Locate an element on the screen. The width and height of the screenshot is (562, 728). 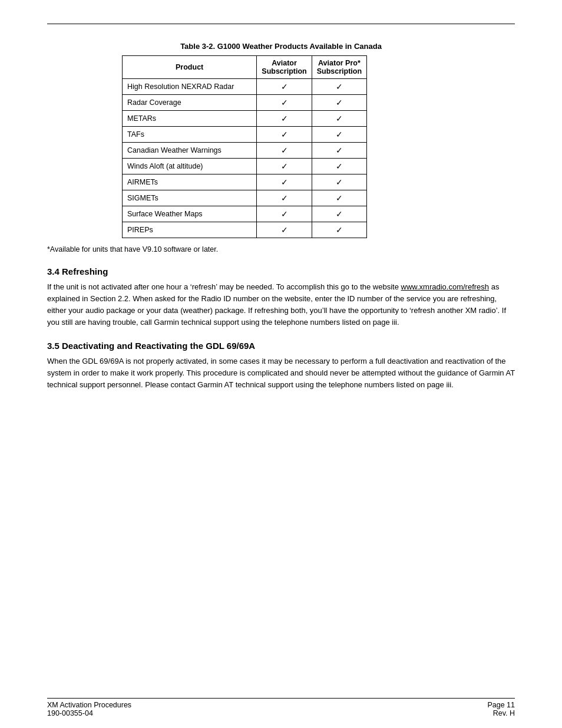
cell-product: AIRMETs is located at coordinates (190, 183).